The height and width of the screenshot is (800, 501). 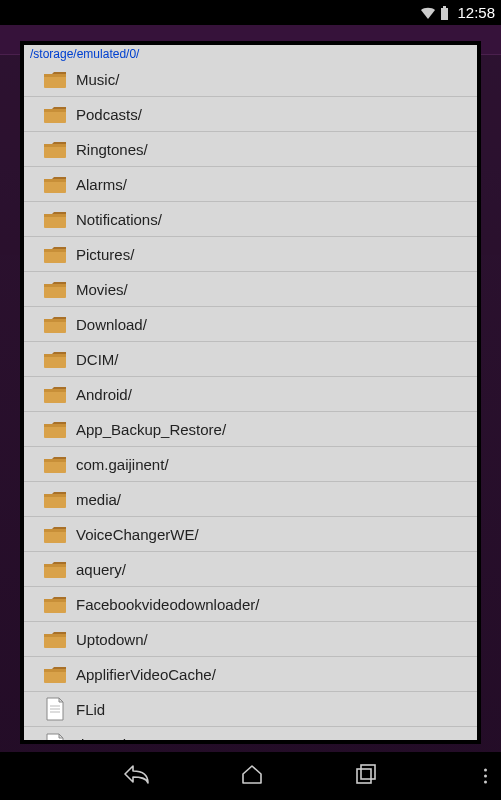 I want to click on status-time: 12:58, so click(x=476, y=12).